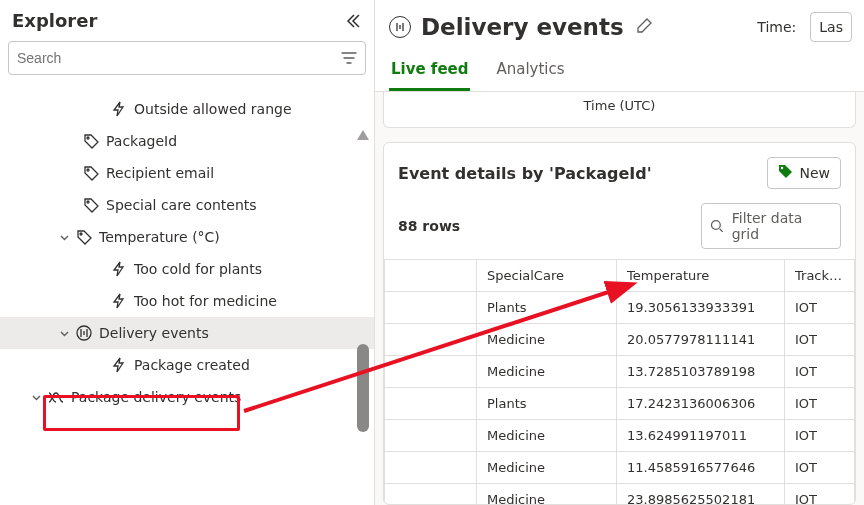  What do you see at coordinates (363, 135) in the screenshot?
I see `scroll-up-arrow-icon` at bounding box center [363, 135].